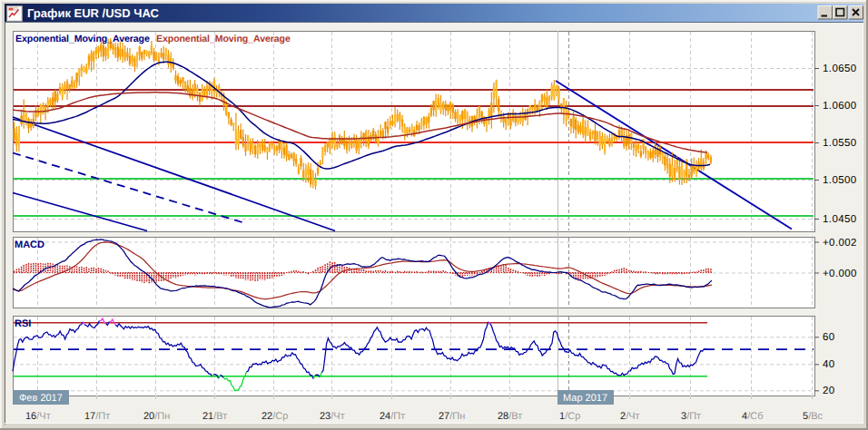  What do you see at coordinates (214, 416) in the screenshot?
I see `svg-text: 21/Вт` at bounding box center [214, 416].